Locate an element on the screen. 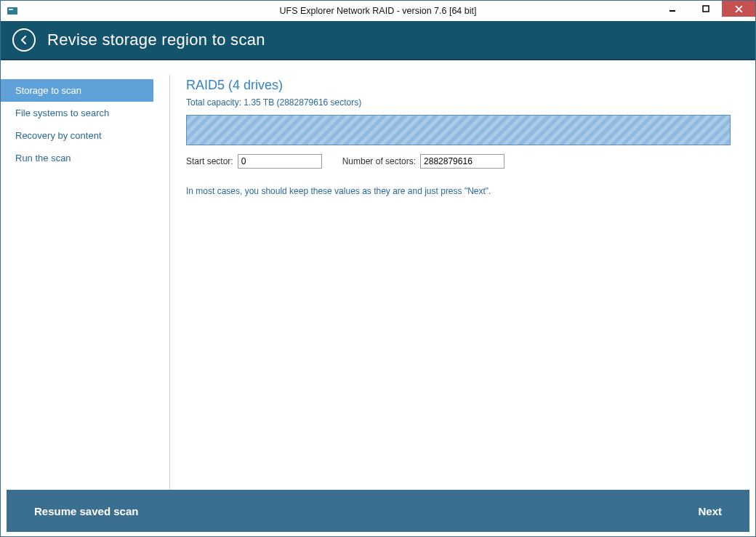  num-sectors-input is located at coordinates (462, 161).